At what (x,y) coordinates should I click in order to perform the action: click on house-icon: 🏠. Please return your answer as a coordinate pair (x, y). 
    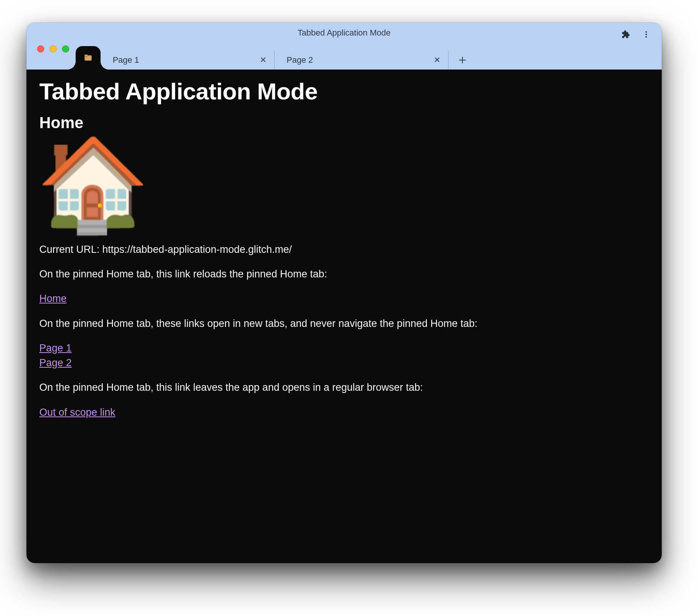
    Looking at the image, I should click on (93, 184).